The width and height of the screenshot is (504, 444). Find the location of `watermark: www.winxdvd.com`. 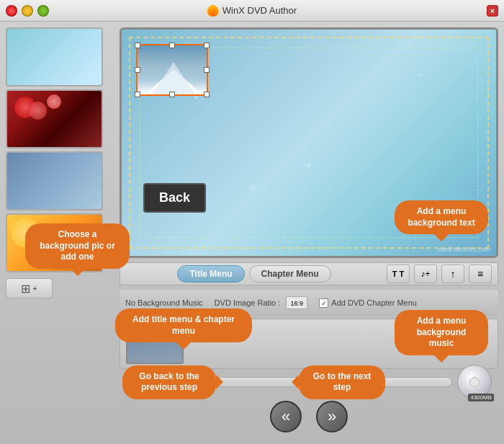

watermark: www.winxdvd.com is located at coordinates (464, 249).